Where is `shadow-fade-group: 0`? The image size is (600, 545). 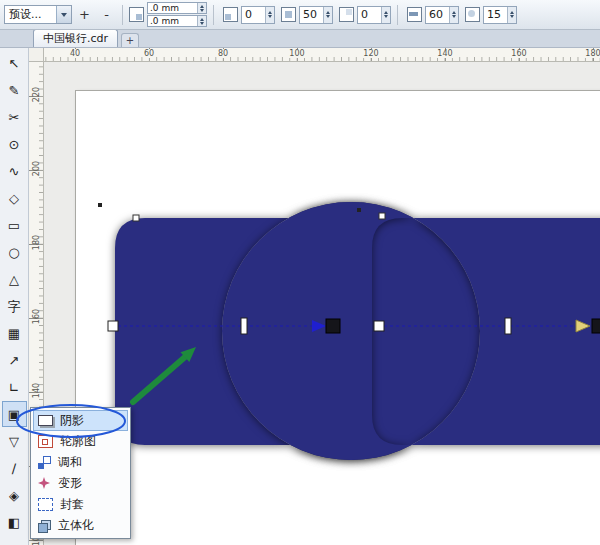
shadow-fade-group: 0 is located at coordinates (365, 15).